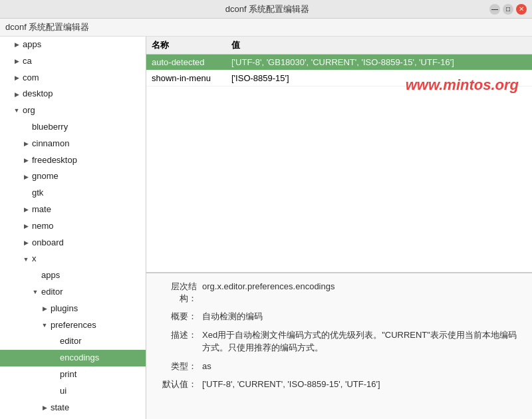 The height and width of the screenshot is (419, 532). I want to click on window-title: dconf 系统配置编辑器, so click(267, 9).